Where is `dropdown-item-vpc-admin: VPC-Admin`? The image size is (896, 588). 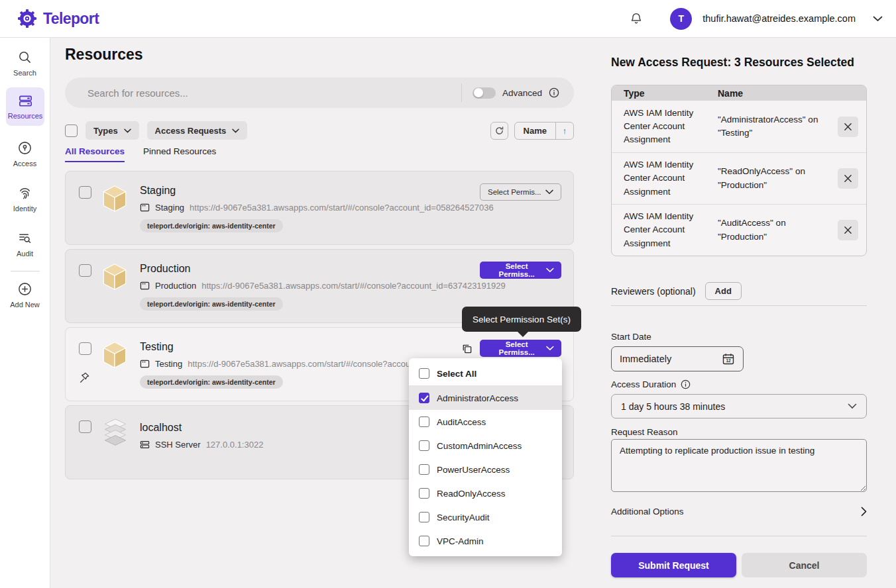
dropdown-item-vpc-admin: VPC-Admin is located at coordinates (485, 541).